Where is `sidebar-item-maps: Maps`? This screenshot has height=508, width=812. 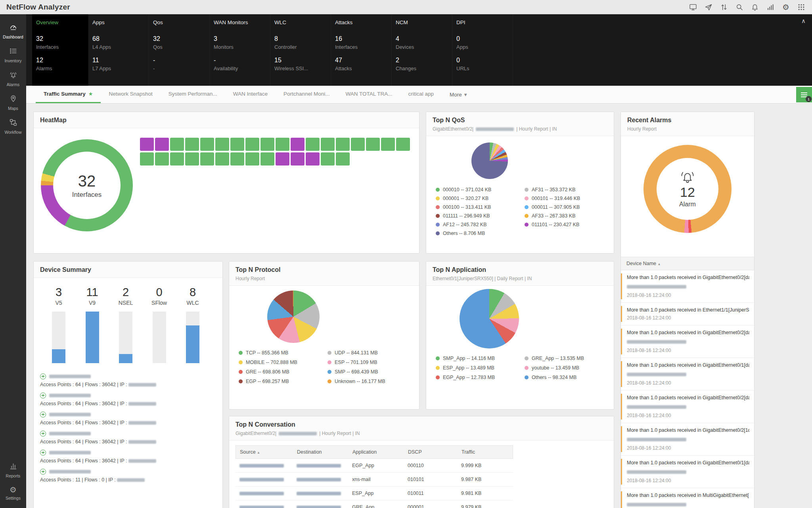 sidebar-item-maps: Maps is located at coordinates (13, 102).